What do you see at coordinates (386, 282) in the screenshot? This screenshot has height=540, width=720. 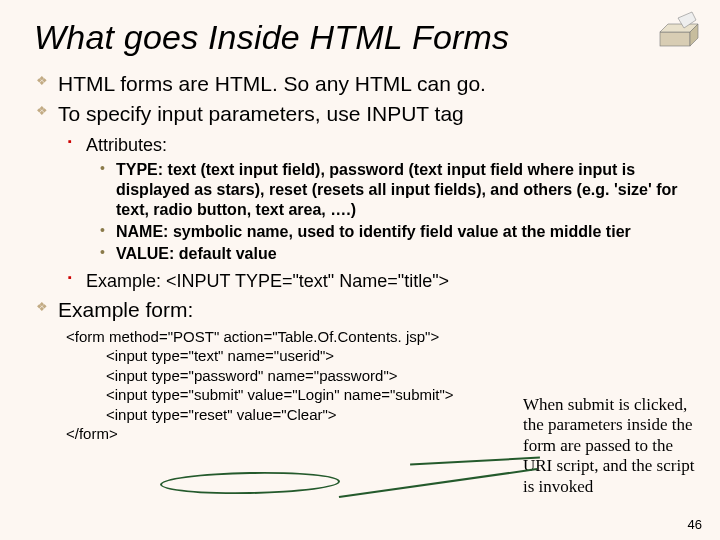 I see `sub-bullet-item: Example: <INPUT TYPE="text" Name="title"…` at bounding box center [386, 282].